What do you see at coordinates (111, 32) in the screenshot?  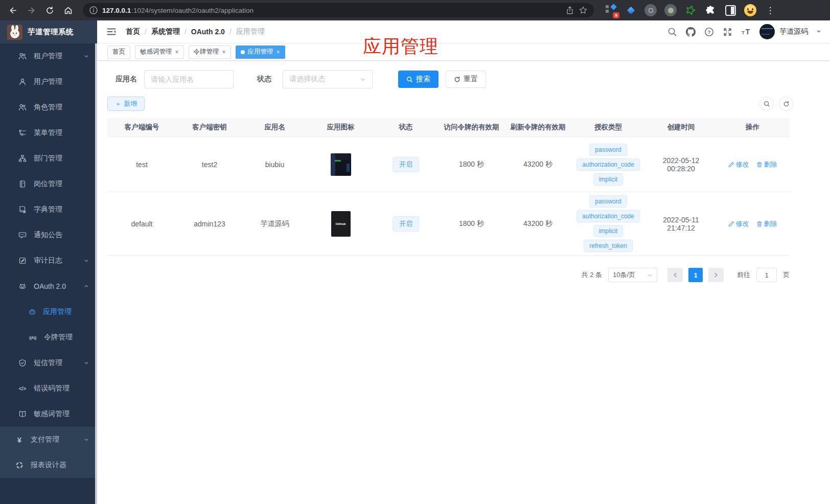 I see `collapse-sidebar-icon` at bounding box center [111, 32].